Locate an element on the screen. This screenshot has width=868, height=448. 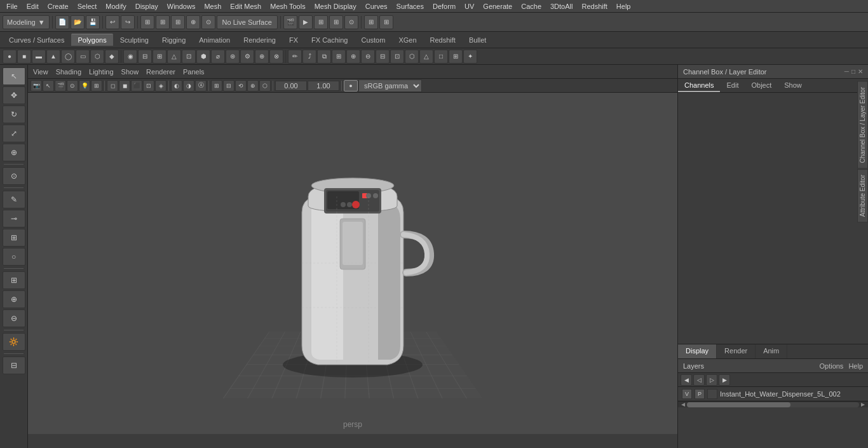
vp-light2-btn: ◈ is located at coordinates (161, 86).